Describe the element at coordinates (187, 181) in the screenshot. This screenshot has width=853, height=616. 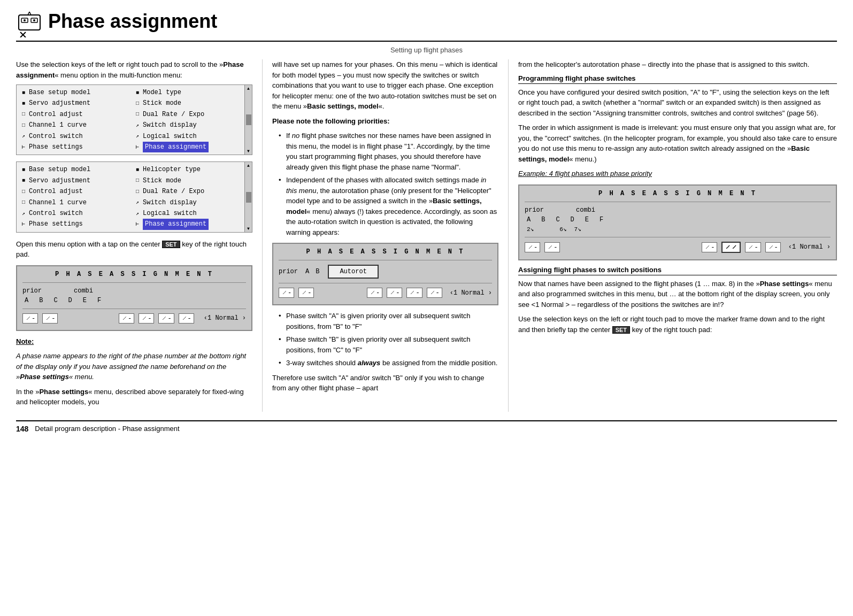
I see `menu-row: □ Stick mode` at that location.